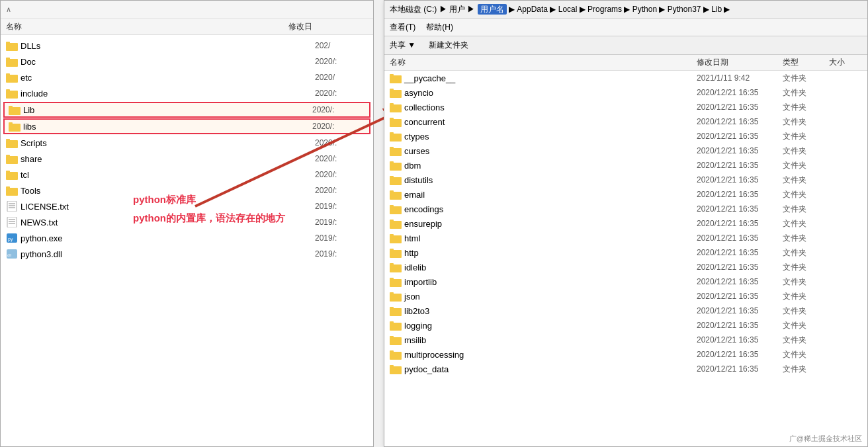 The image size is (868, 447). Describe the element at coordinates (550, 165) in the screenshot. I see `file-name: dbm` at that location.